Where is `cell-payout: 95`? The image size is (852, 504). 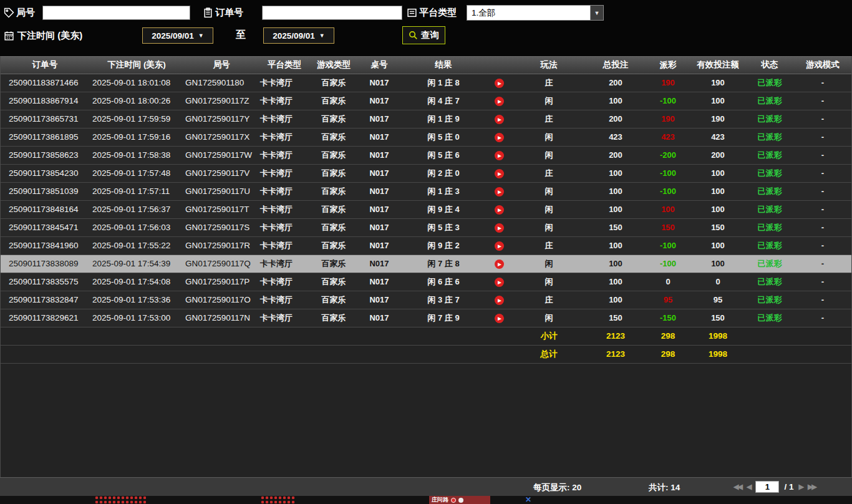 cell-payout: 95 is located at coordinates (668, 299).